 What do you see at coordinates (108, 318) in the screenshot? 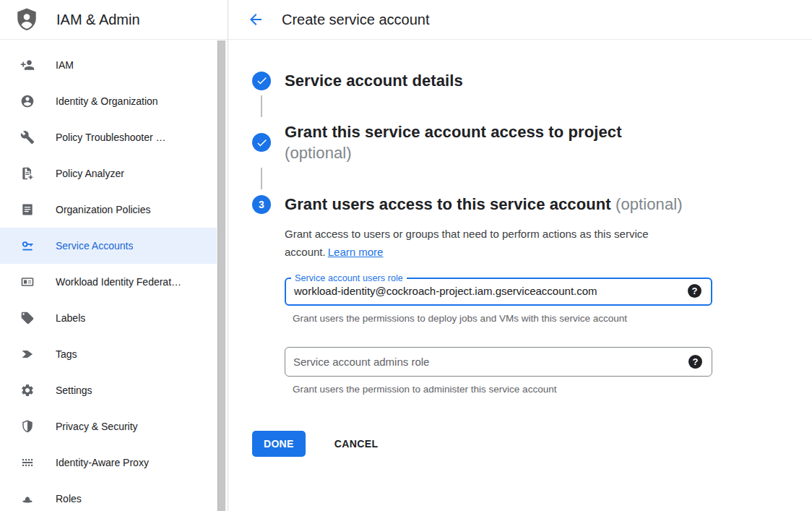
I see `sidebar-item-labels: Labels` at bounding box center [108, 318].